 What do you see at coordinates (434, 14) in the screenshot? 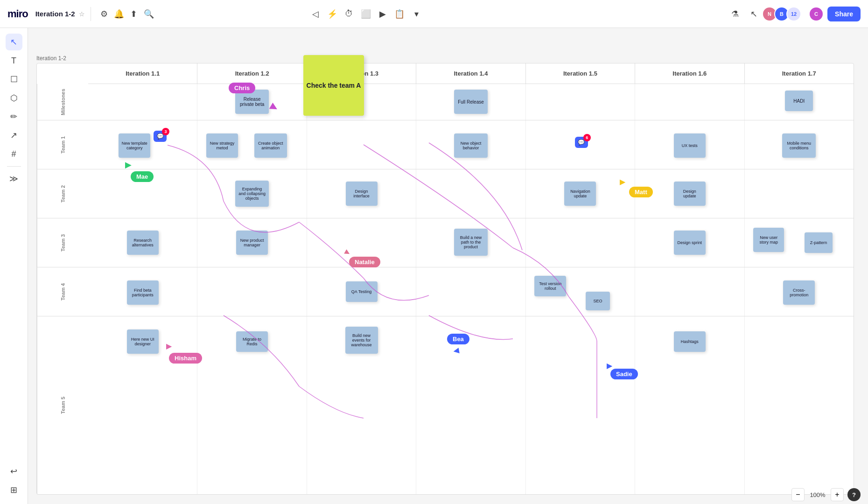
I see `topbar: miro Iteration 1-2 ☆ ⚙ 🔔 ⬆ 🔍 ◁ ⚡ ⏱ ⬜ ▶ 📋…` at bounding box center [434, 14].